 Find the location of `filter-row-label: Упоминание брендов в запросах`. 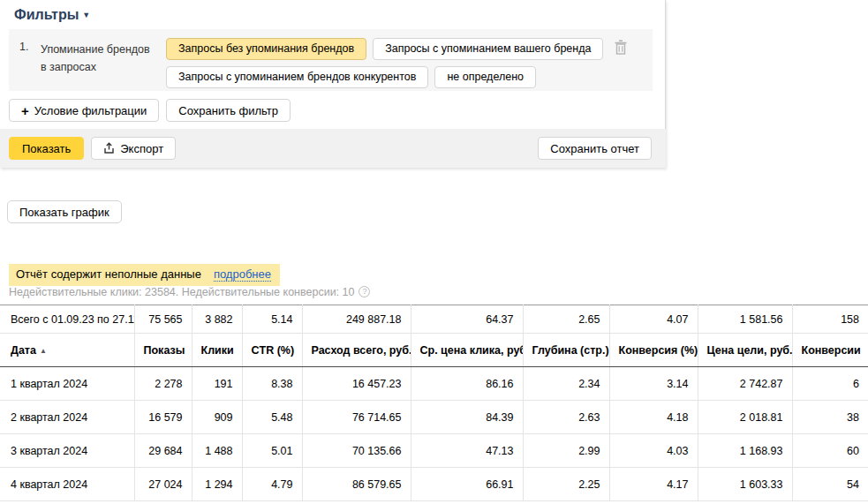

filter-row-label: Упоминание брендов в запросах is located at coordinates (97, 56).